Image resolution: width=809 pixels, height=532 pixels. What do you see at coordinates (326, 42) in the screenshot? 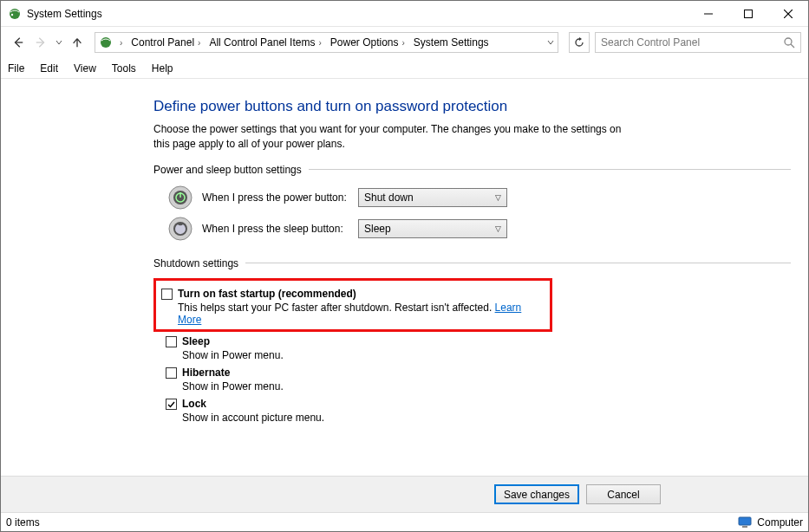
I see `address-bar: › Control Panel› All Control Panel Items…` at bounding box center [326, 42].